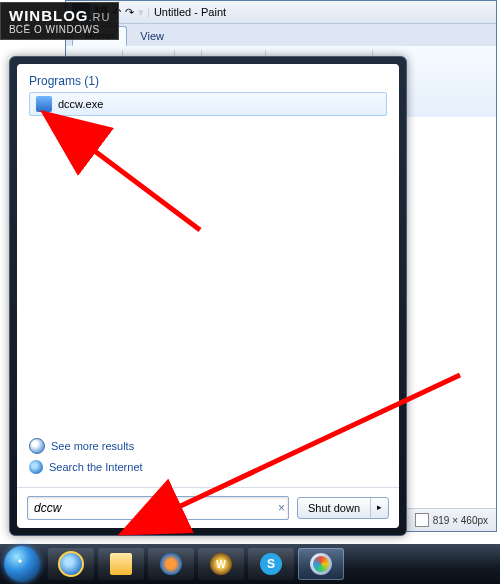 The height and width of the screenshot is (584, 500). Describe the element at coordinates (380, 508) in the screenshot. I see `shutdown-options-arrow: ▸` at that location.